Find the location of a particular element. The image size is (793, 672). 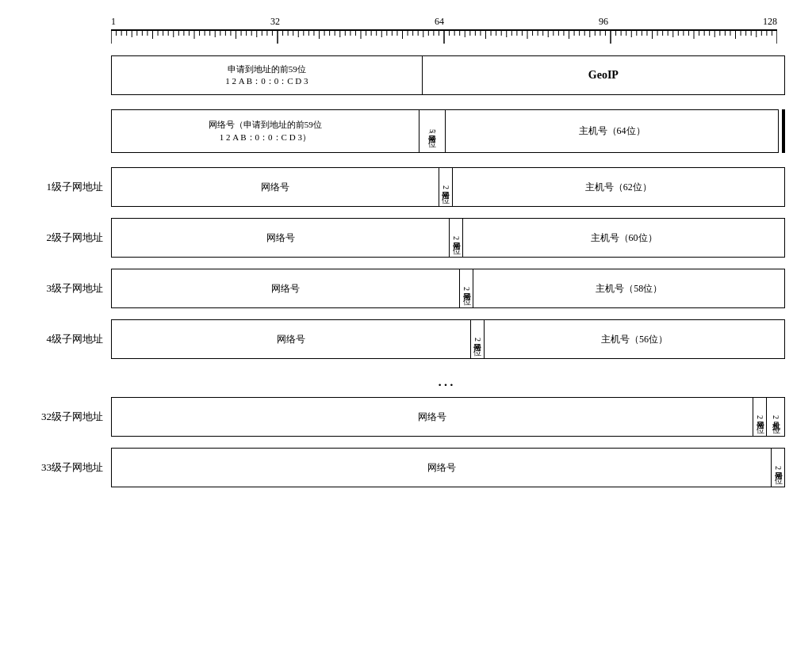

dots-text: … is located at coordinates (448, 380).